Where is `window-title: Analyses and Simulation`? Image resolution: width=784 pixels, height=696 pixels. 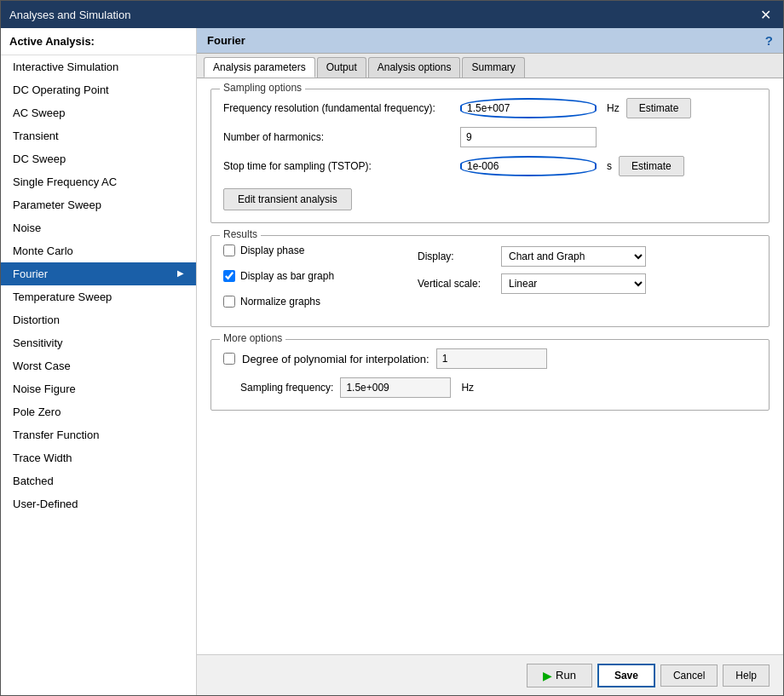 window-title: Analyses and Simulation is located at coordinates (70, 15).